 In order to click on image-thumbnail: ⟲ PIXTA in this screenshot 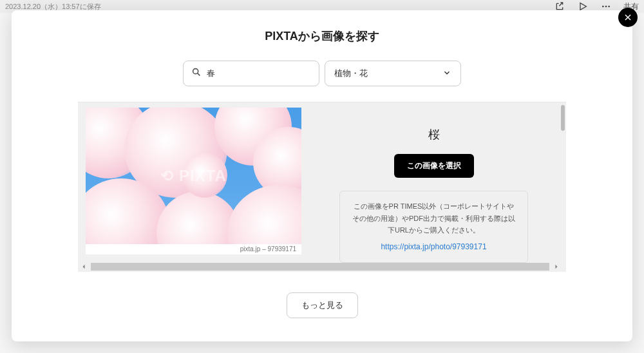, I will do `click(193, 176)`.